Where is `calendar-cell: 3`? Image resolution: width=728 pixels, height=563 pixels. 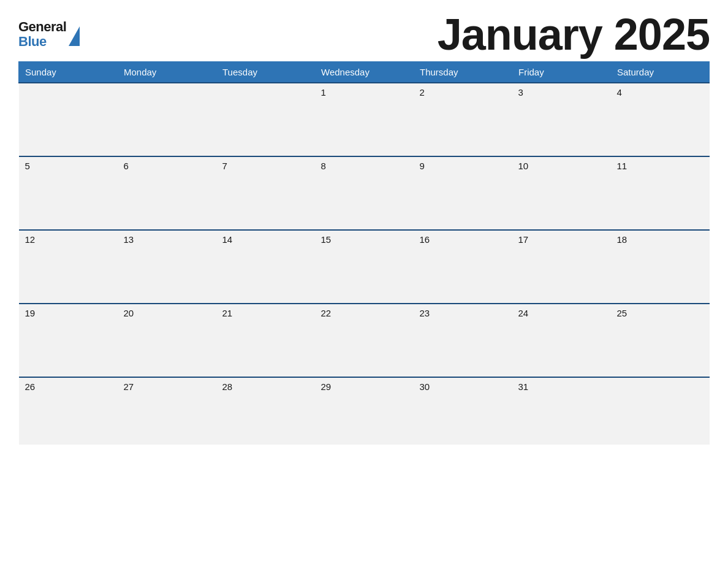
calendar-cell: 3 is located at coordinates (561, 120).